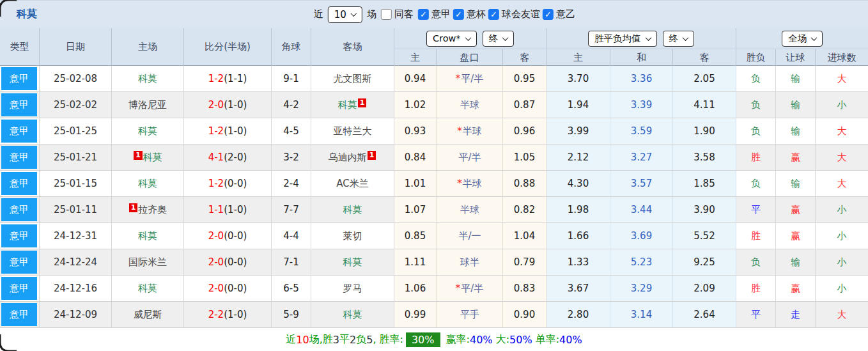  I want to click on table-row: 意甲 24-12-09 威尼斯 2-2(1-0) 5-9 科莫 0.99 平手 …, so click(434, 315).